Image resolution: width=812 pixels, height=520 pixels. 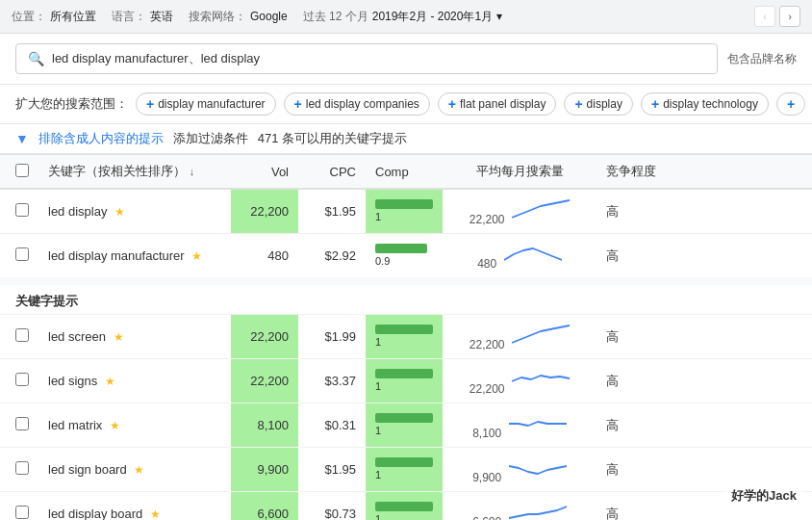 I want to click on row-competition-cell: 高, so click(x=704, y=426).